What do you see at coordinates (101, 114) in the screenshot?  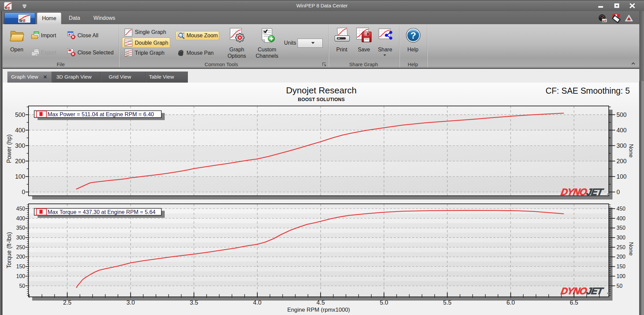 I see `svg-text:Max Power = 511.04 at Engine R: Max Power = 511.04 at Engine RPM = 6.40` at bounding box center [101, 114].